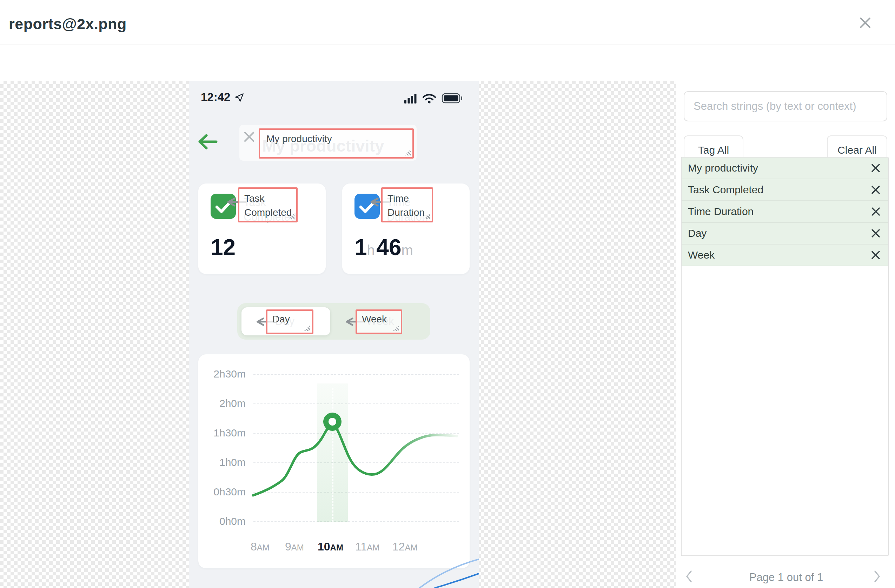 The image size is (895, 588). I want to click on y-tick: 2h0m, so click(226, 403).